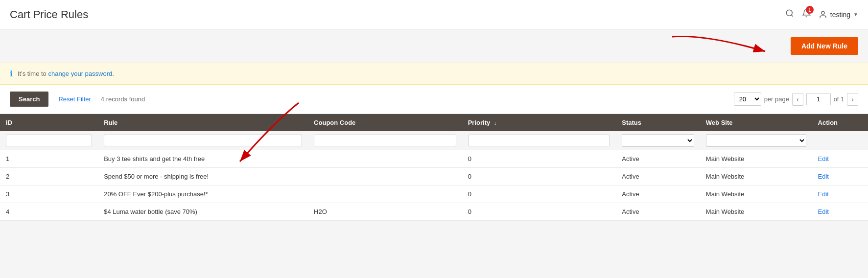  What do you see at coordinates (66, 73) in the screenshot?
I see `info-text: It's time to change your password.` at bounding box center [66, 73].